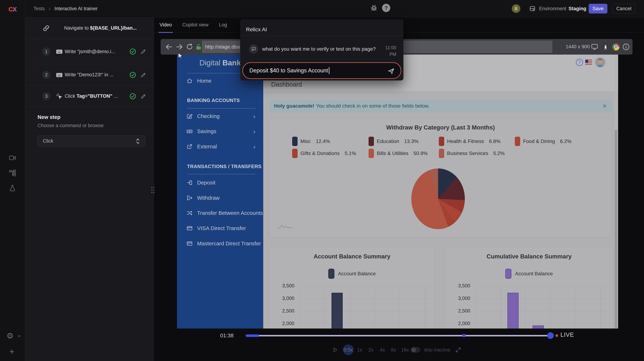  I want to click on plus-icon: +, so click(12, 352).